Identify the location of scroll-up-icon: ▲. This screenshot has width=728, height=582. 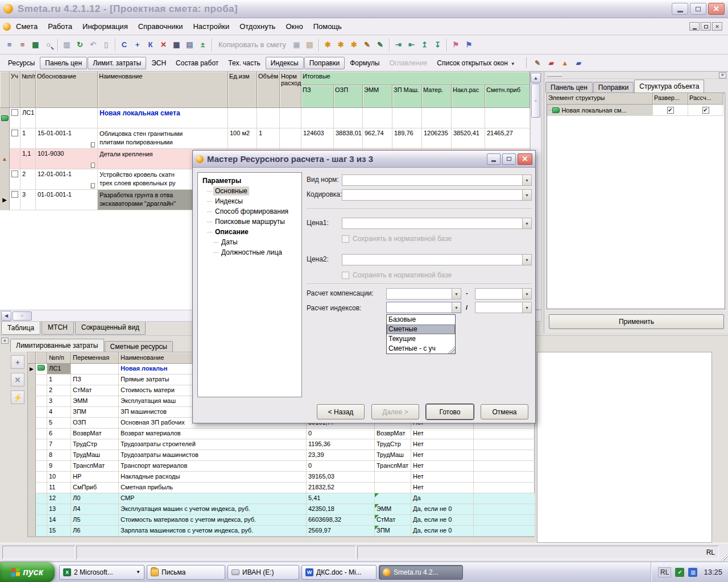
(536, 78).